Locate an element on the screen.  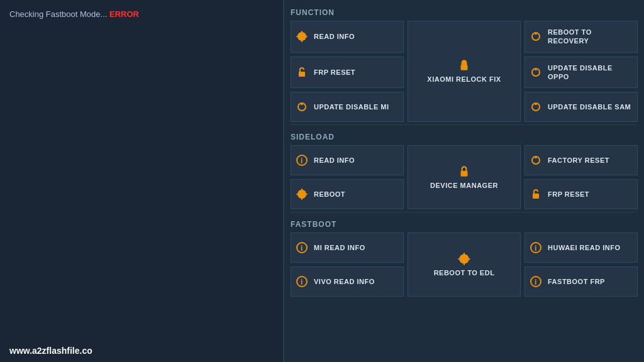
reboot-label: REBOOT is located at coordinates (330, 194).